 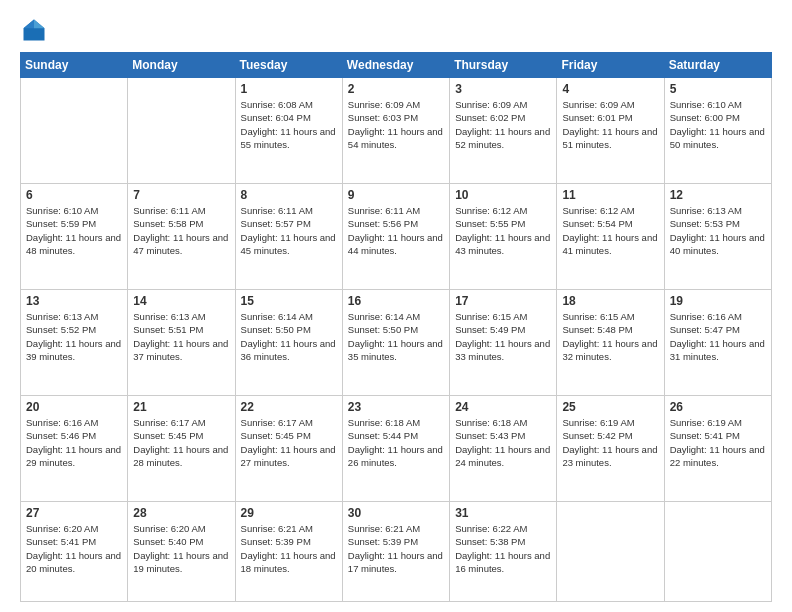 I want to click on day-number: 11, so click(x=610, y=195).